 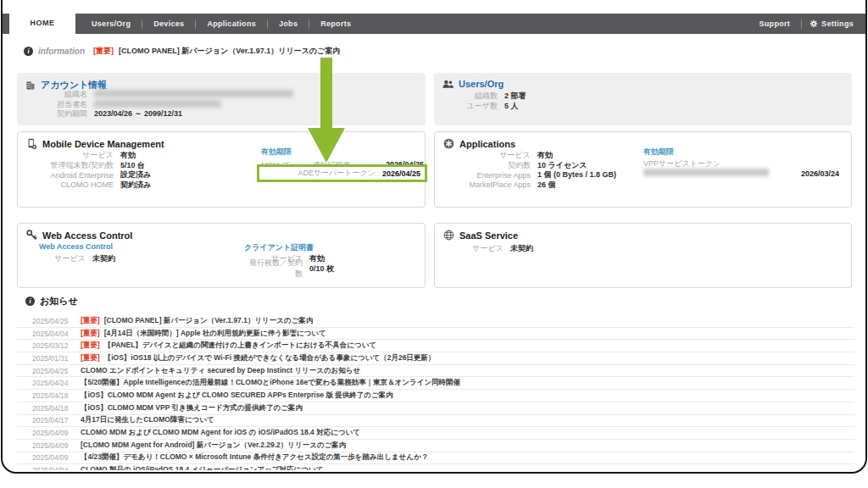 I want to click on news-header: i お知らせ, so click(x=436, y=302).